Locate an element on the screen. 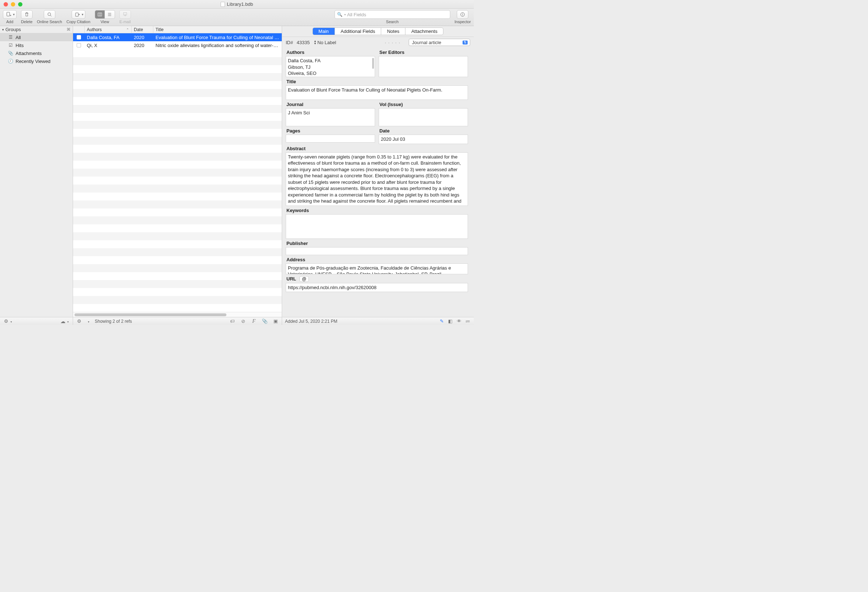  journal-label: Journal is located at coordinates (330, 104).